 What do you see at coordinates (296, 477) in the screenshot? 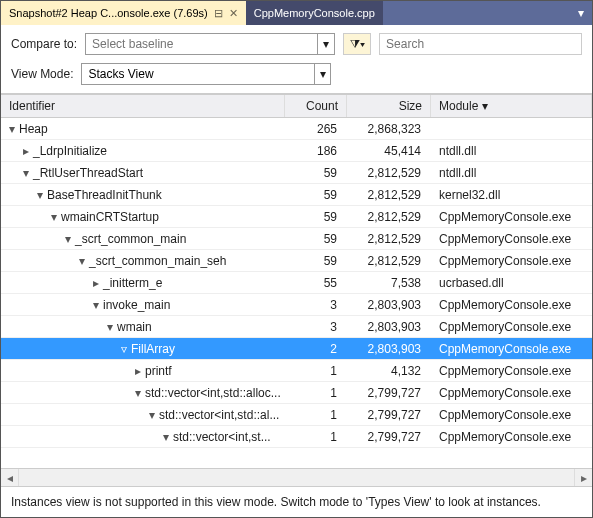
I see `horizontal-scrollbar: ◂ ▸` at bounding box center [296, 477].